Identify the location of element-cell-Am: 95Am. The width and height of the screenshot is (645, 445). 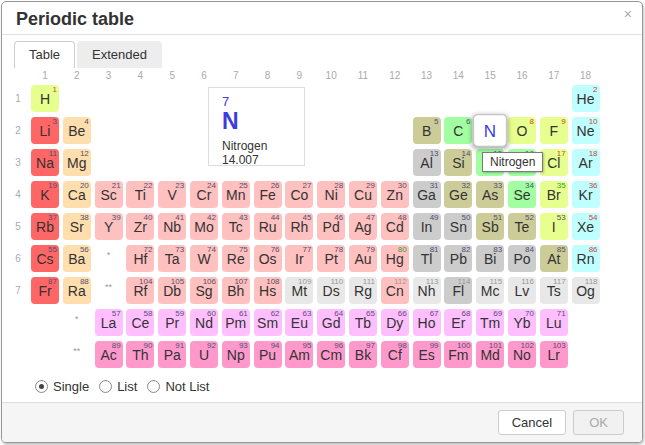
(299, 354).